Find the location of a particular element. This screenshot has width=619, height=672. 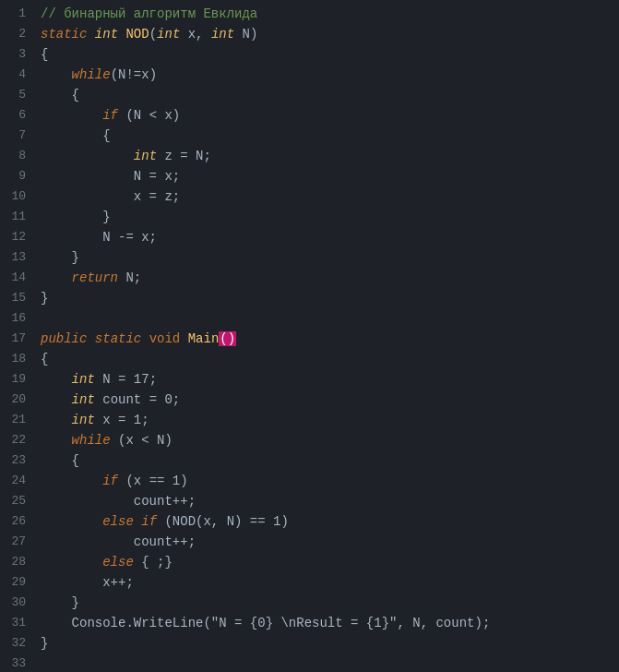

line-num-21: 21 is located at coordinates (17, 420).